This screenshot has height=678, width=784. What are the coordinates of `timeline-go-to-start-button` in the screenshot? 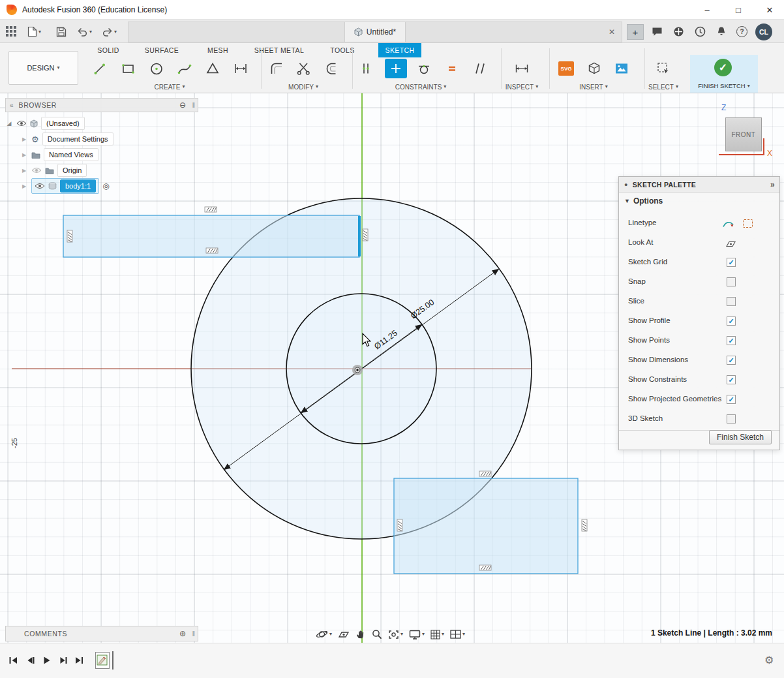 It's located at (13, 660).